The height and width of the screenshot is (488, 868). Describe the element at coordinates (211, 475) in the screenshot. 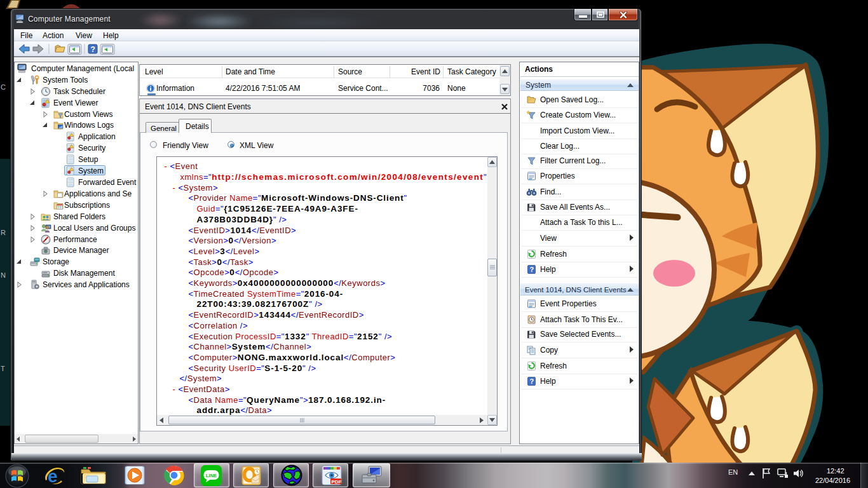

I see `svg-text: LINE` at that location.